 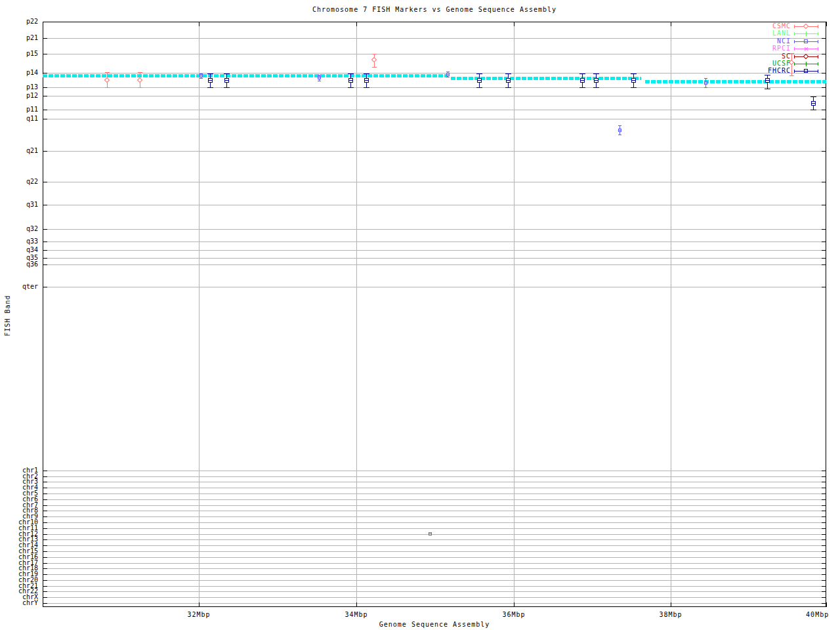 What do you see at coordinates (827, 24) in the screenshot?
I see `x-tick-top` at bounding box center [827, 24].